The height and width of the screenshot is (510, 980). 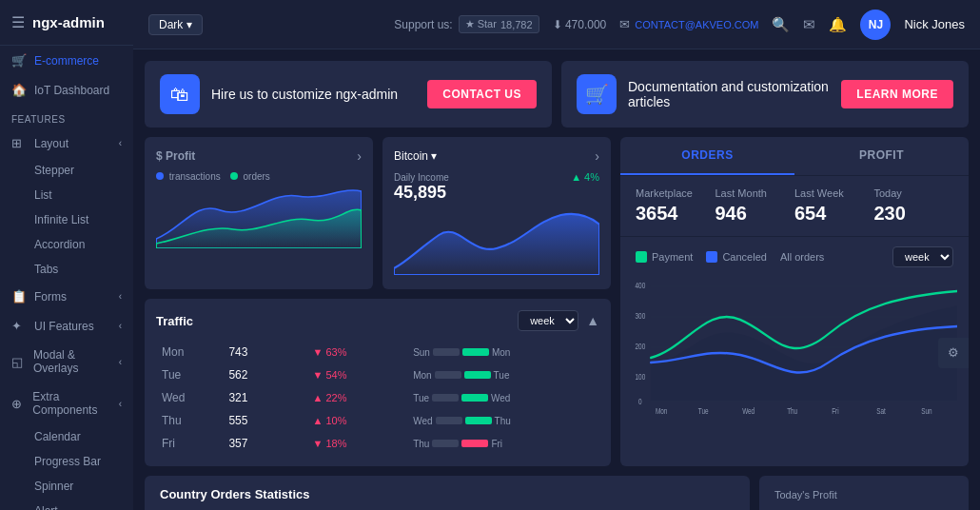 What do you see at coordinates (20, 143) in the screenshot?
I see `layout-icon: ⊞` at bounding box center [20, 143].